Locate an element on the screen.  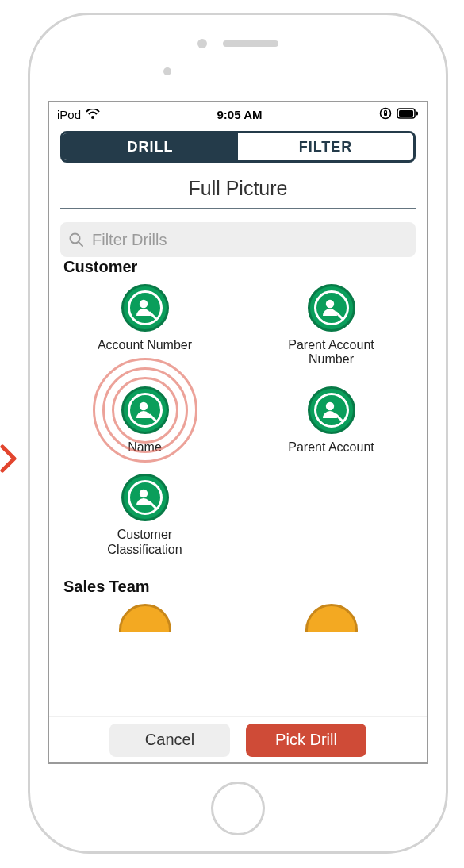
page-title: Full Picture is located at coordinates (238, 190).